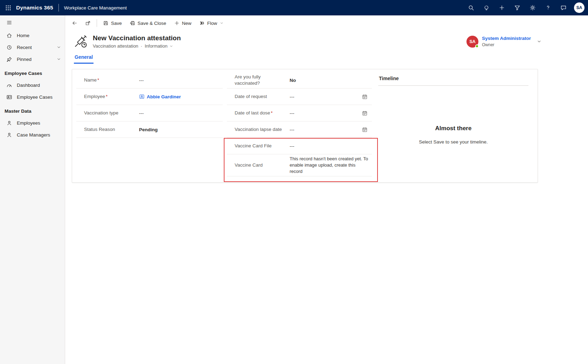 This screenshot has height=364, width=588. I want to click on calendar-icon, so click(365, 97).